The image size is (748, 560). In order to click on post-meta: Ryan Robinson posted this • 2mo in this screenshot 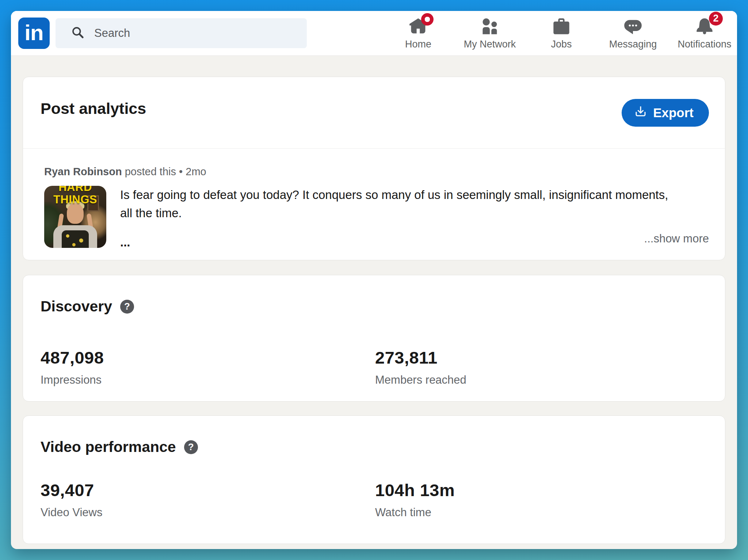, I will do `click(377, 172)`.